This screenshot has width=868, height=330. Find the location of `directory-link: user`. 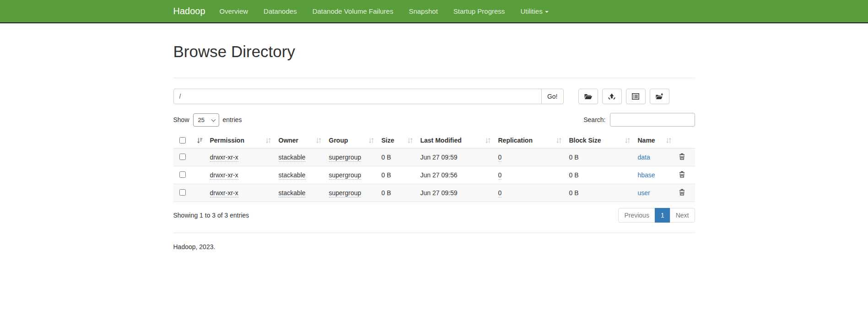

directory-link: user is located at coordinates (644, 193).